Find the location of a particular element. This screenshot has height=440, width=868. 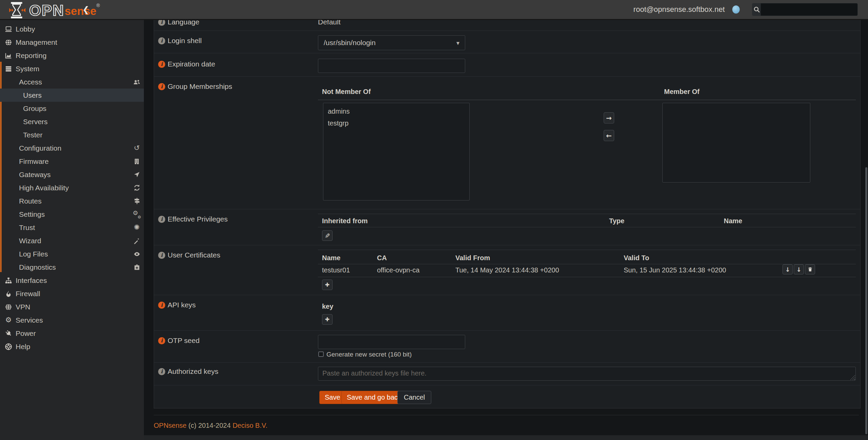

cert-ca: office-ovpn-ca is located at coordinates (398, 270).